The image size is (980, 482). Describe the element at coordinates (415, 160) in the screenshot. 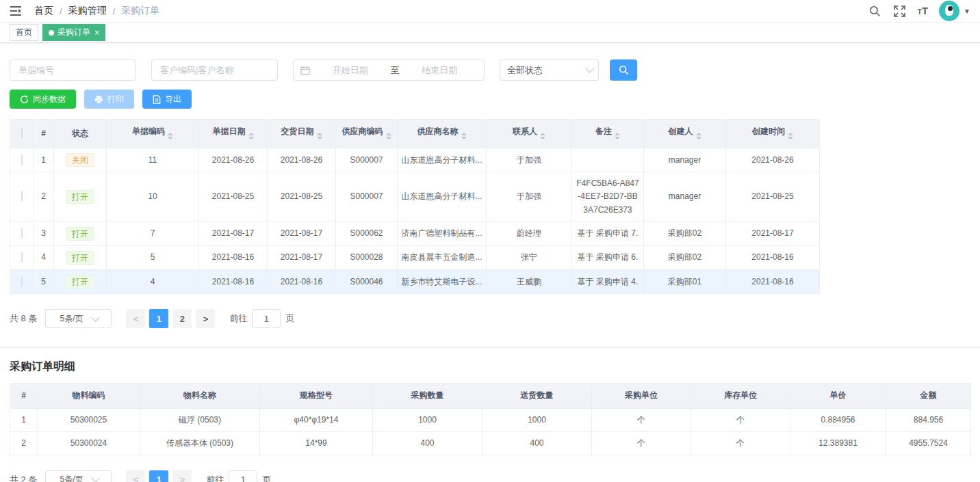

I see `orders-table-row: 1关闭112021-08-262021-08-26S000007山东道恩高分子材…` at that location.